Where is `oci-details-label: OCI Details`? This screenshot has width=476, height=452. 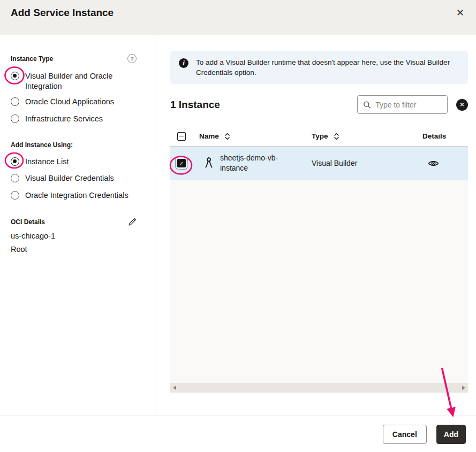
oci-details-label: OCI Details is located at coordinates (28, 222).